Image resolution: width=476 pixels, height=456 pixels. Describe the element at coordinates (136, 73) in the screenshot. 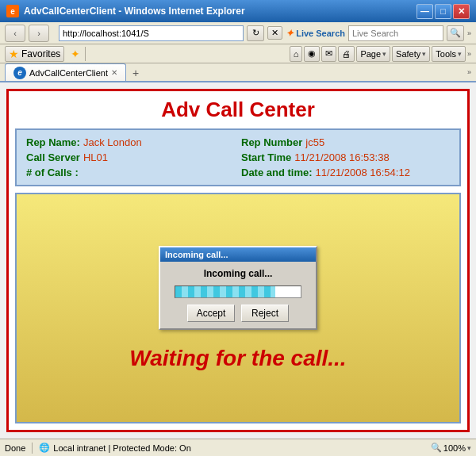

I see `new-tab-button: +` at that location.